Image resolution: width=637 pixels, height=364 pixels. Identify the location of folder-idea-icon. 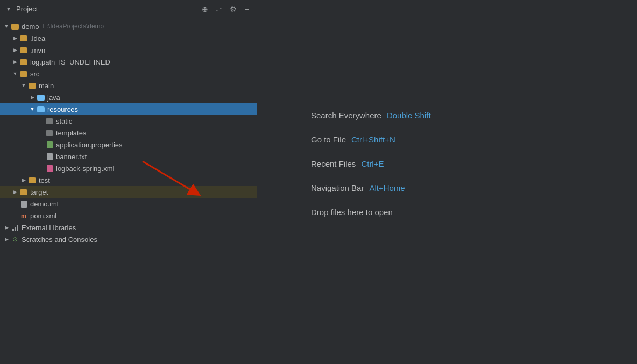
(24, 38).